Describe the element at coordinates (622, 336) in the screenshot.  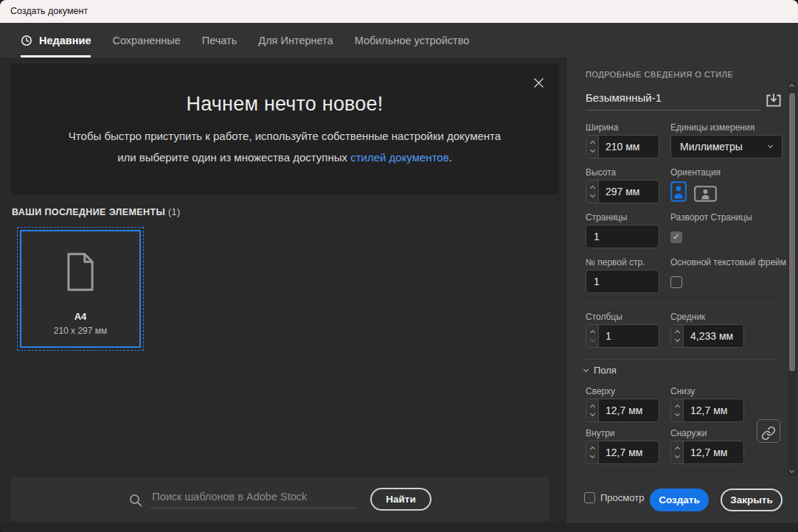
I see `columns-stepper: 1` at that location.